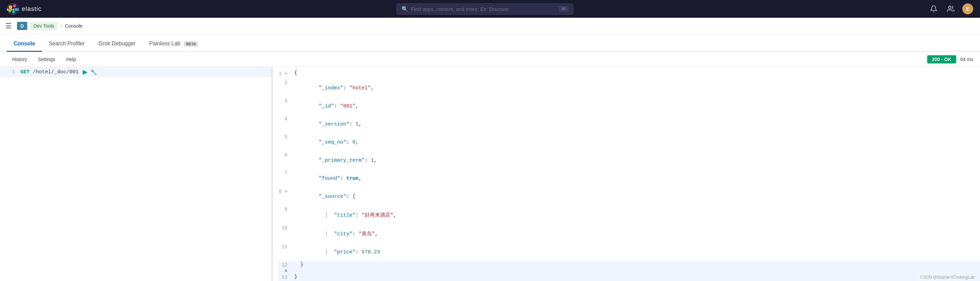  Describe the element at coordinates (490, 9) in the screenshot. I see `top-nav: elastic elastic 🔍 ⌘/` at that location.